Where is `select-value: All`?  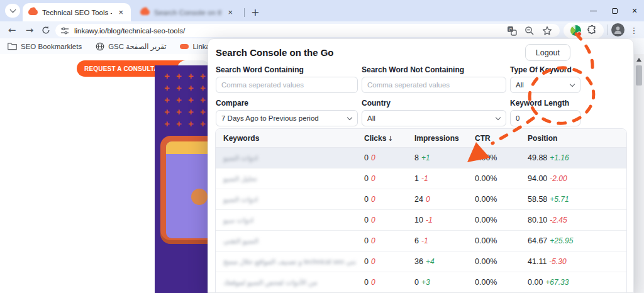 select-value: All is located at coordinates (371, 118).